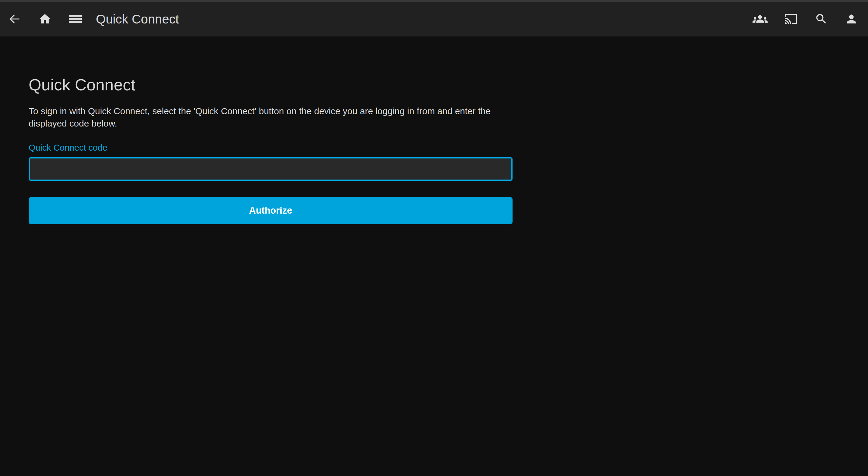  What do you see at coordinates (45, 20) in the screenshot?
I see `header-left-group` at bounding box center [45, 20].